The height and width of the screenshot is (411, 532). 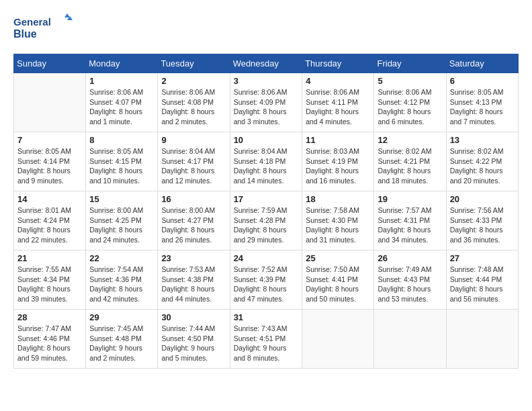 What do you see at coordinates (338, 81) in the screenshot?
I see `day-number: 4` at bounding box center [338, 81].